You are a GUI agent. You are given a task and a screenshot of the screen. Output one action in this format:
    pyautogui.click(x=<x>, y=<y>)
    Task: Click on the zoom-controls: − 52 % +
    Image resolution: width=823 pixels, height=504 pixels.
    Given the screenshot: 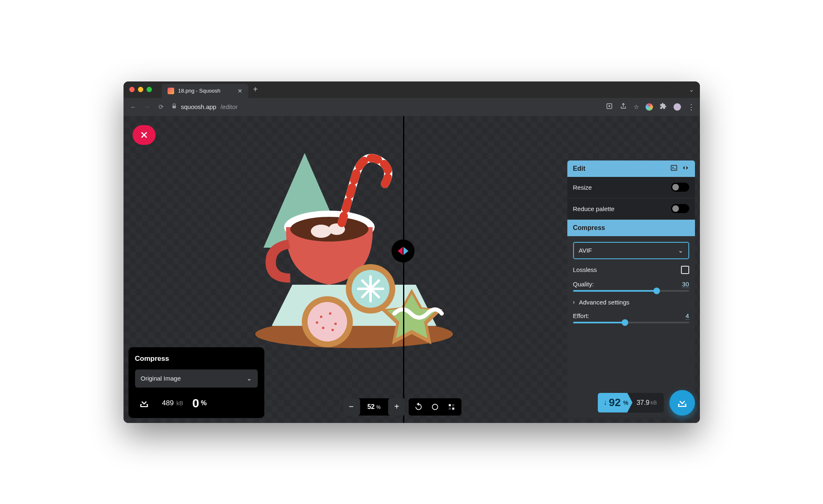 What is the action you would take?
    pyautogui.click(x=402, y=407)
    